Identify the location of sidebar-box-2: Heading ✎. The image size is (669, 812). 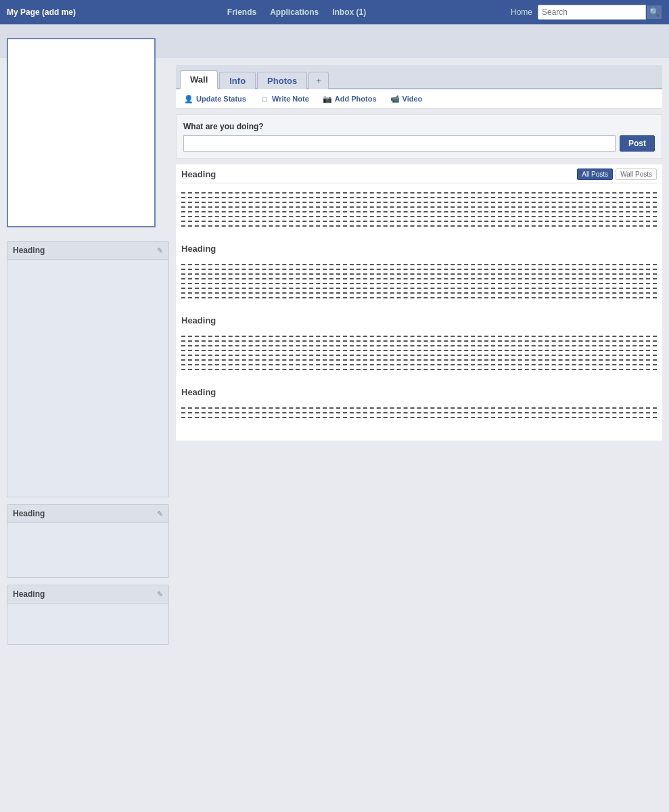
(88, 541).